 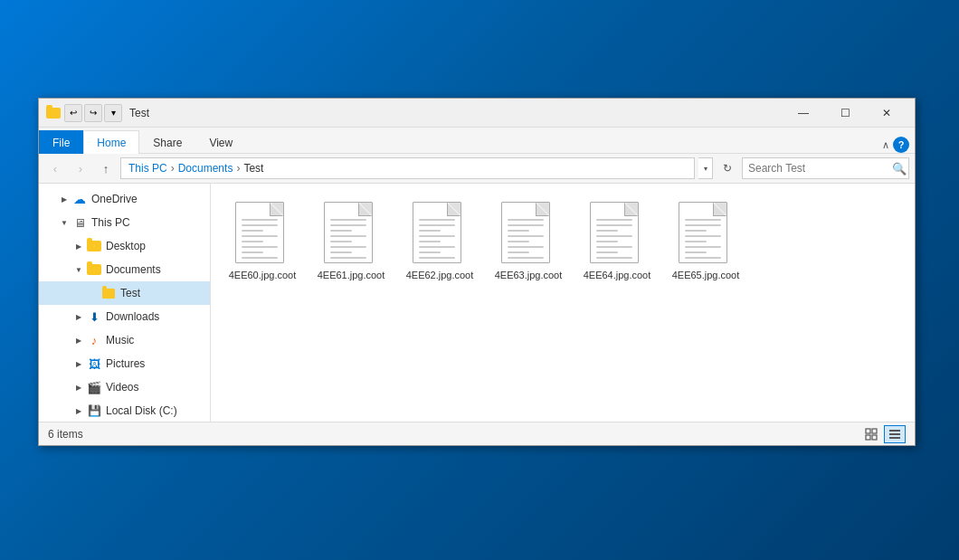 I want to click on sidebar-label: Local Disk (C:), so click(x=141, y=411).